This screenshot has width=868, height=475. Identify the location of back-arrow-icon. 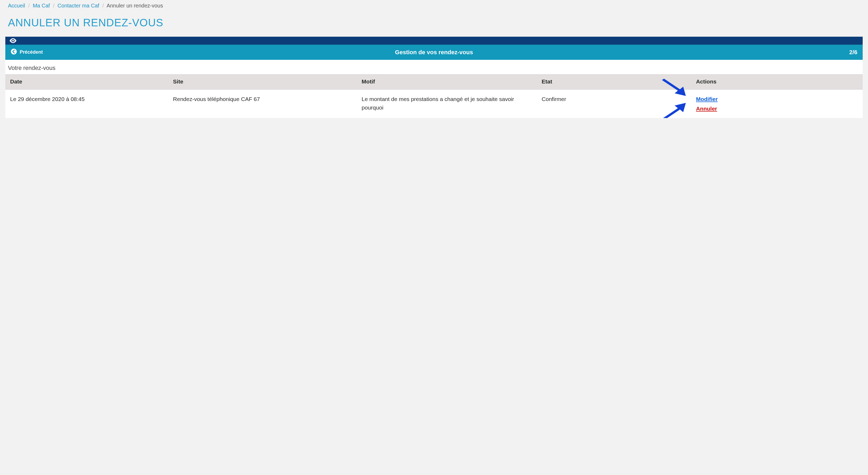
(14, 52).